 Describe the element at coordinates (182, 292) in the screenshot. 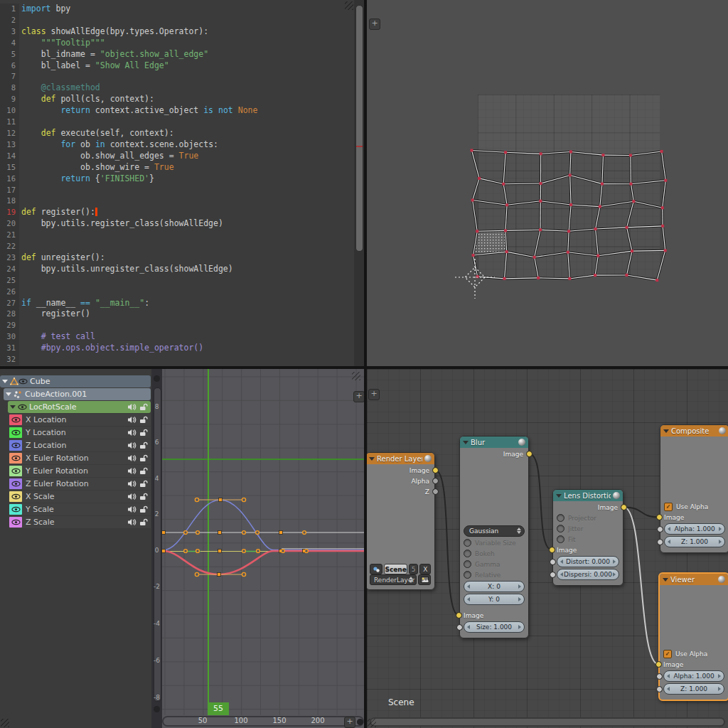

I see `code-line: 26` at that location.